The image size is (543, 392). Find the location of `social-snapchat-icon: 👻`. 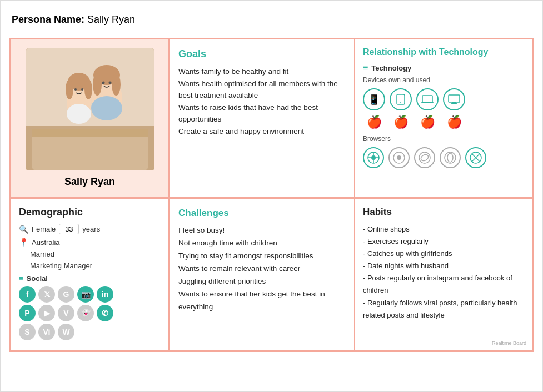

social-snapchat-icon: 👻 is located at coordinates (86, 313).